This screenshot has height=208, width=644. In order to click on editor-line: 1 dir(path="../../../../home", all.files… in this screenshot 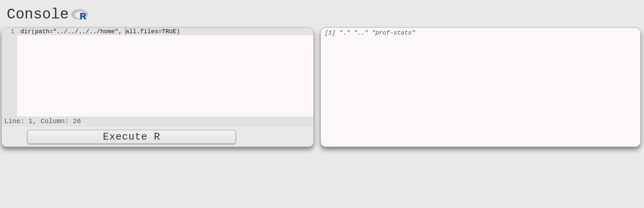, I will do `click(158, 32)`.